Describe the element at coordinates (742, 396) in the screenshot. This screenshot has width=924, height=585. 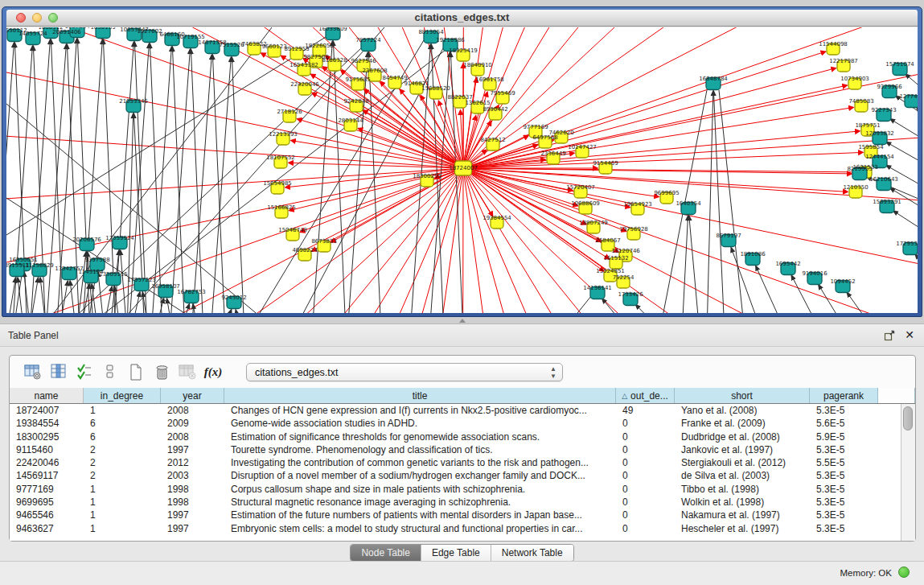
I see `column-header-short: short` at that location.